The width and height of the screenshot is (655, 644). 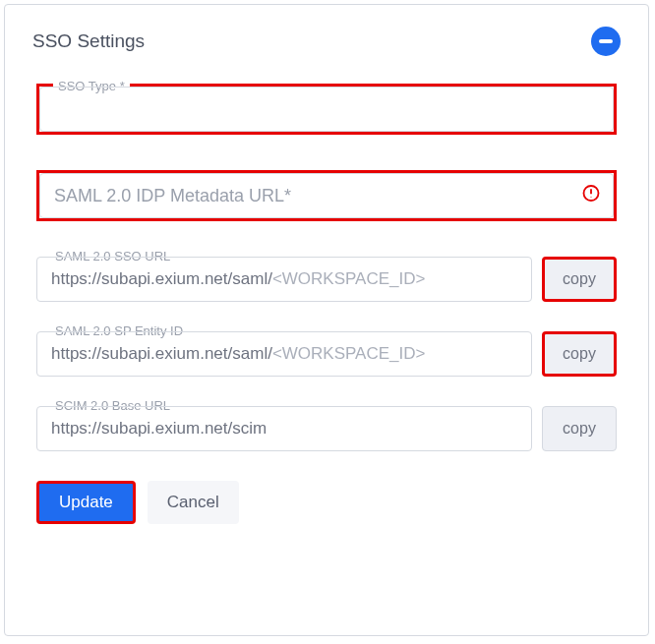 I want to click on panel-header: SSO Settings, so click(x=327, y=41).